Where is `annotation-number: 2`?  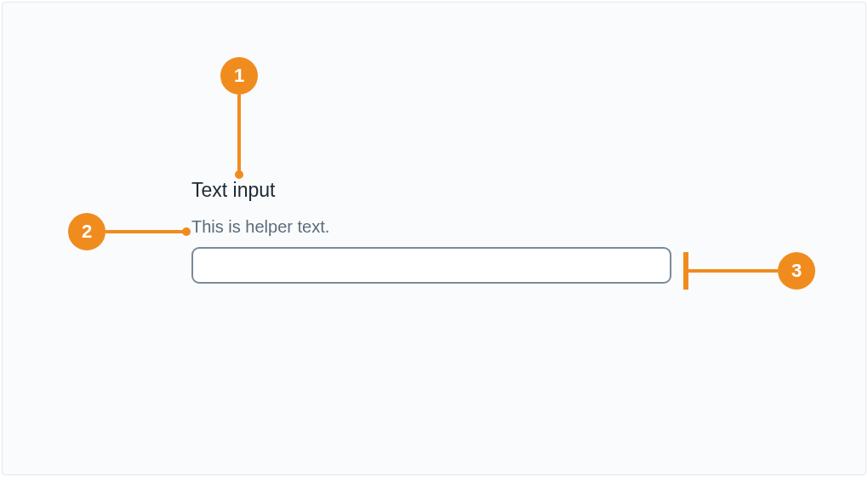 annotation-number: 2 is located at coordinates (87, 232).